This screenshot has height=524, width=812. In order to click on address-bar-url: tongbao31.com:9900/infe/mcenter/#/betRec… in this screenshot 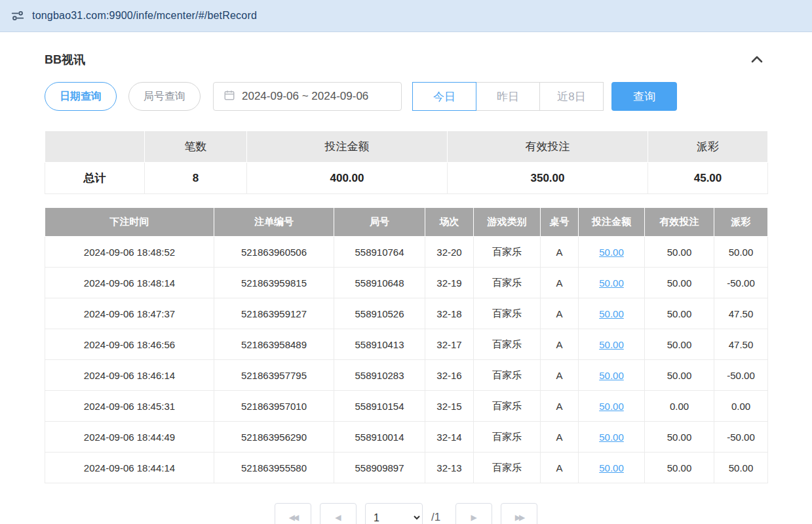, I will do `click(144, 16)`.